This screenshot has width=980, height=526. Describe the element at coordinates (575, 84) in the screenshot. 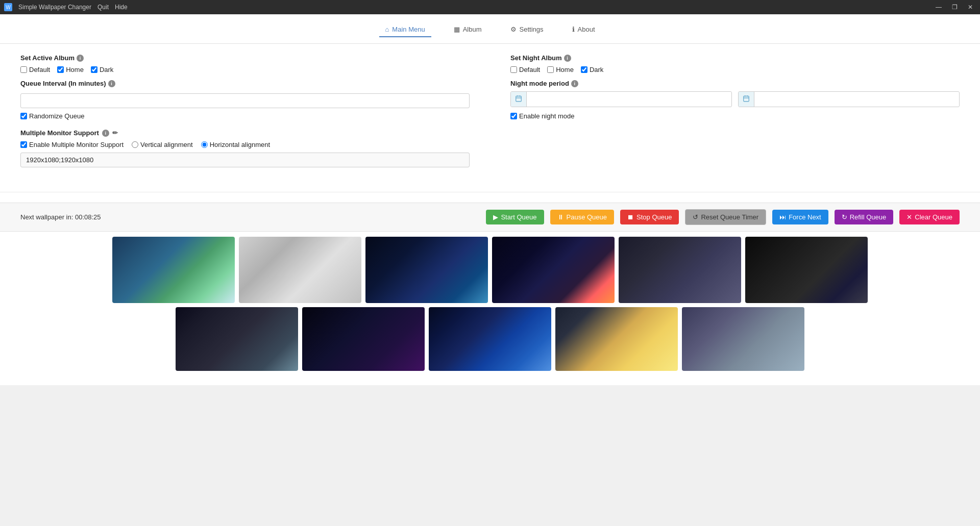

I see `night-mode-period-info-icon: i` at that location.